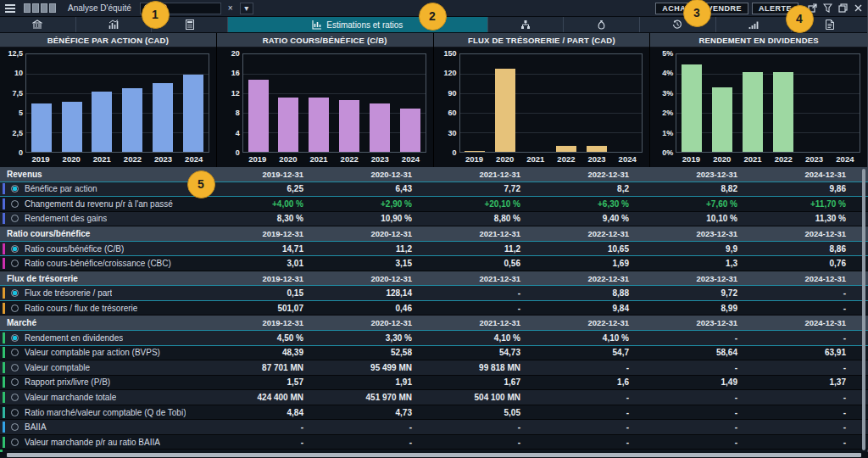 The height and width of the screenshot is (458, 868). I want to click on column-date: 2021-12-31, so click(471, 278).